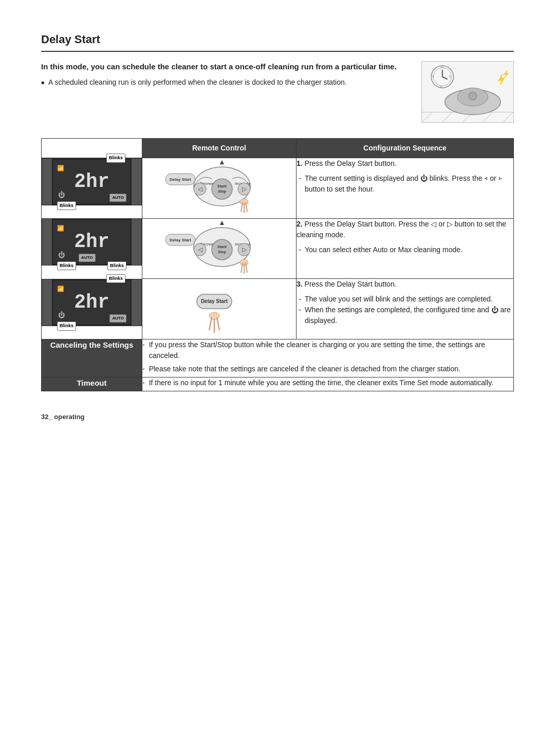 This screenshot has height=756, width=555. What do you see at coordinates (405, 285) in the screenshot?
I see `step-3: 3. Press the Delay Start button.` at bounding box center [405, 285].